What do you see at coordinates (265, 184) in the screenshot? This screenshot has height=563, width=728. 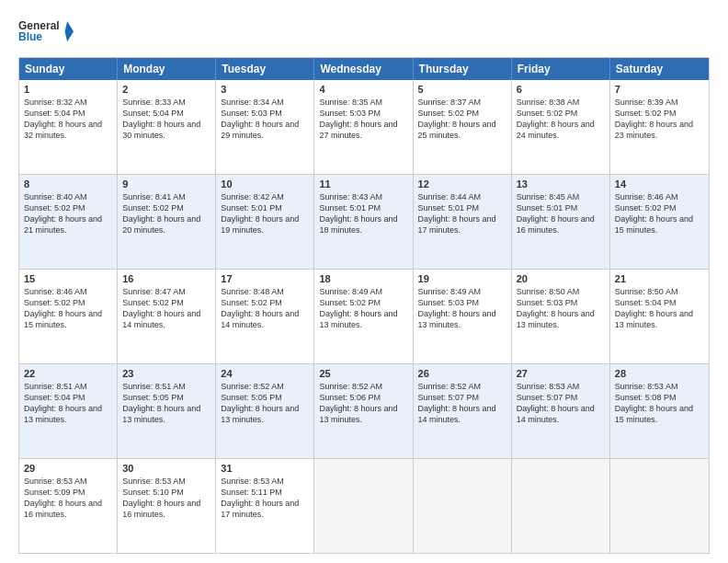 I see `day-number: 10` at bounding box center [265, 184].